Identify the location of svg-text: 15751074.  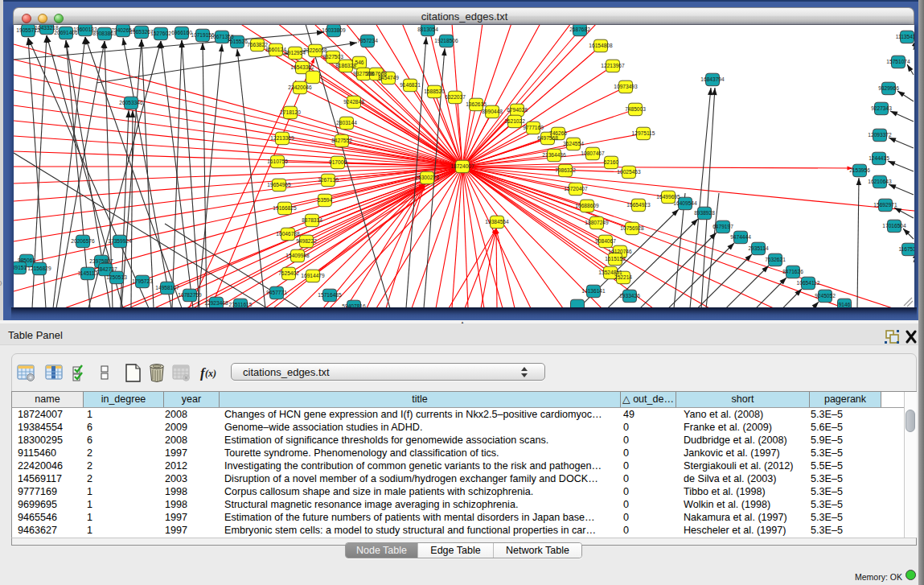
(898, 61).